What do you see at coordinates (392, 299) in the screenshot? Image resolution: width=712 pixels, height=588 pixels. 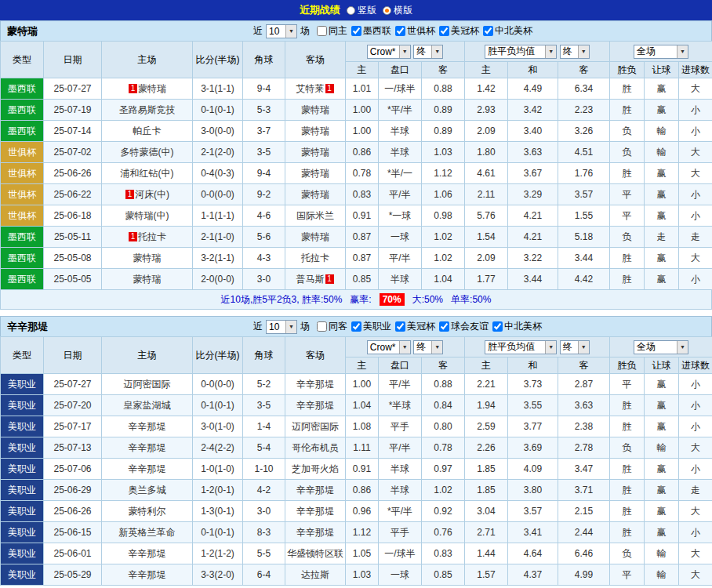 I see `win-rate-highlight: 70%` at bounding box center [392, 299].